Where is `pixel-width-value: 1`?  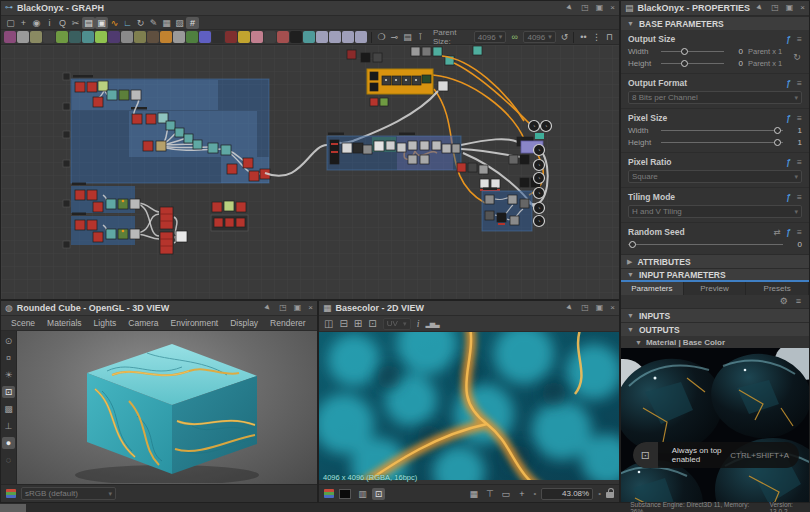 pixel-width-value: 1 is located at coordinates (795, 130).